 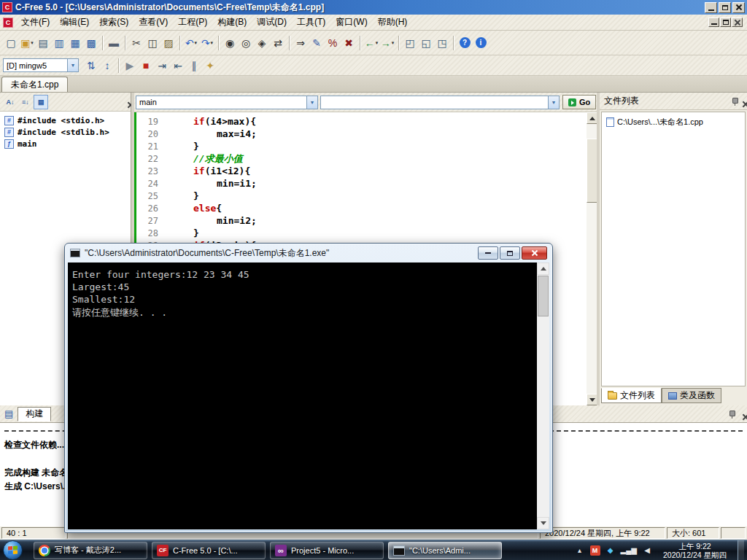 I want to click on code-line-28: 28}, so click(x=368, y=233).